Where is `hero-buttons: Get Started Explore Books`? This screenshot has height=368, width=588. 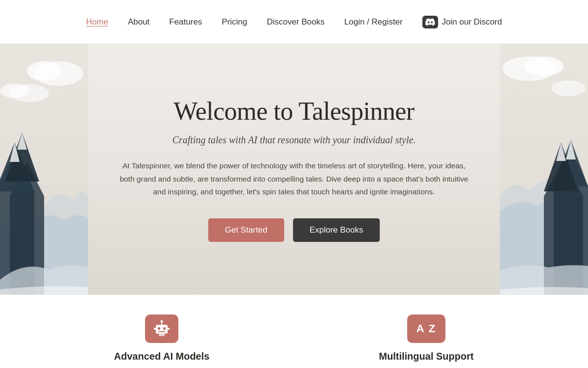
hero-buttons: Get Started Explore Books is located at coordinates (294, 230).